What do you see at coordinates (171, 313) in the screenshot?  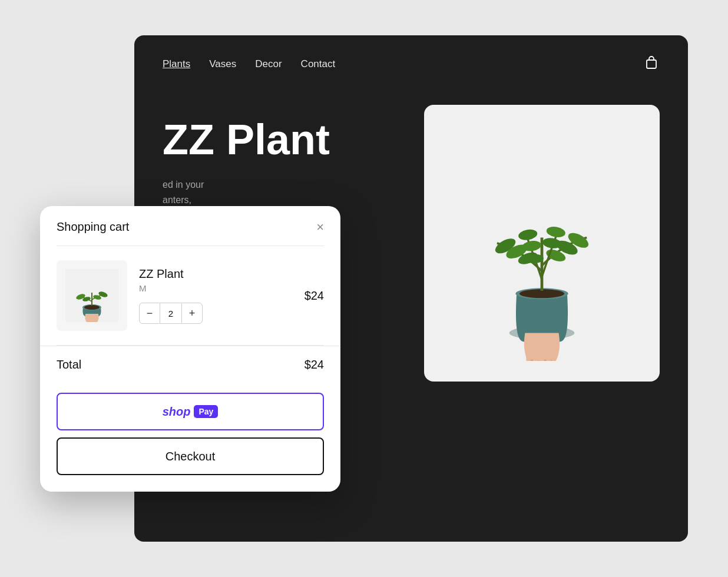 I see `quantity-value: 2` at bounding box center [171, 313].